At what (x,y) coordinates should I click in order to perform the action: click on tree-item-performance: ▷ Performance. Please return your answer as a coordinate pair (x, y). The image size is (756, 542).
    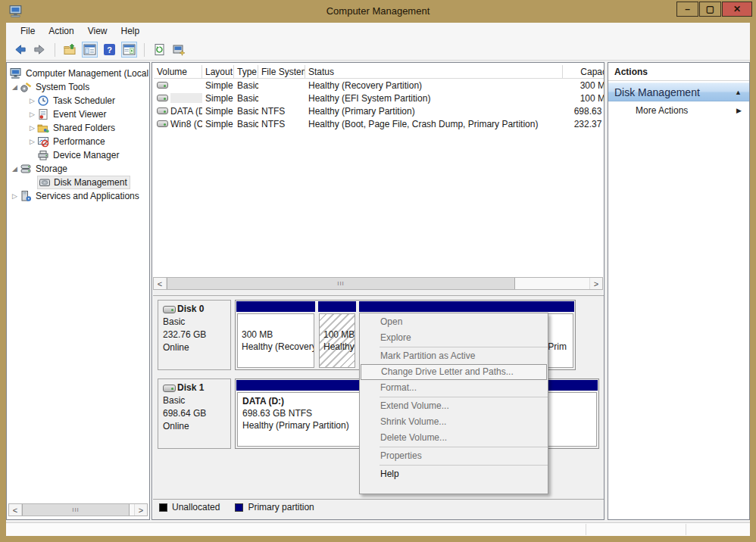
    Looking at the image, I should click on (78, 142).